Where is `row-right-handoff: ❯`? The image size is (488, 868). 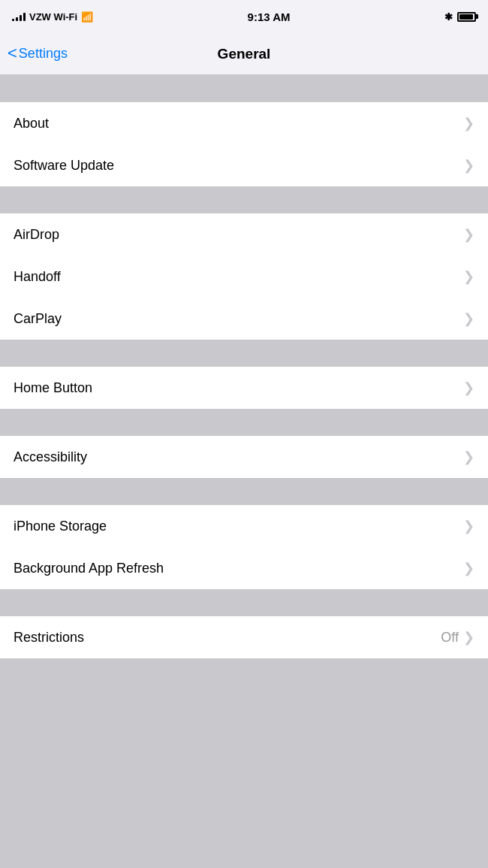
row-right-handoff: ❯ is located at coordinates (468, 277).